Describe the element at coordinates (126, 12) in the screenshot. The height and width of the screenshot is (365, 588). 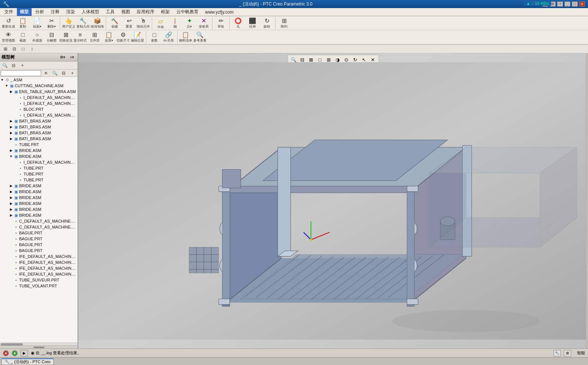
I see `menu-view: 视图` at that location.